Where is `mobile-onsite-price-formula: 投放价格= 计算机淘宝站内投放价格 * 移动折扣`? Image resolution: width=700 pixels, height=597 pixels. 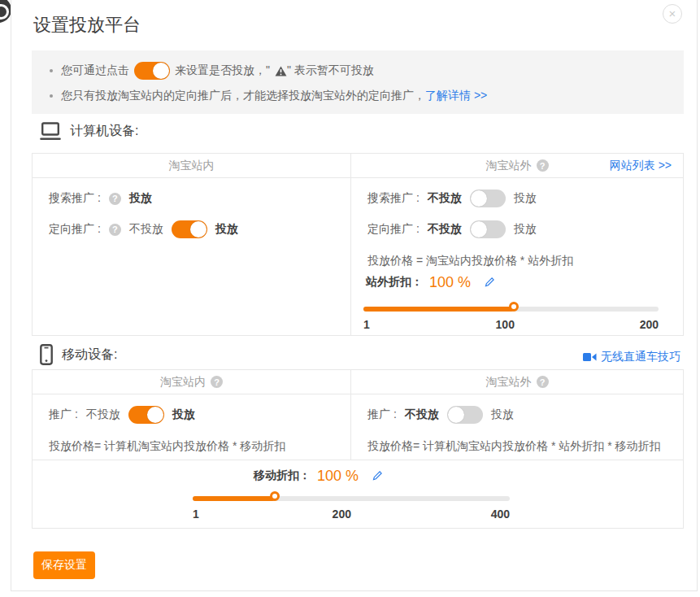 mobile-onsite-price-formula: 投放价格= 计算机淘宝站内投放价格 * 移动折扣 is located at coordinates (167, 447).